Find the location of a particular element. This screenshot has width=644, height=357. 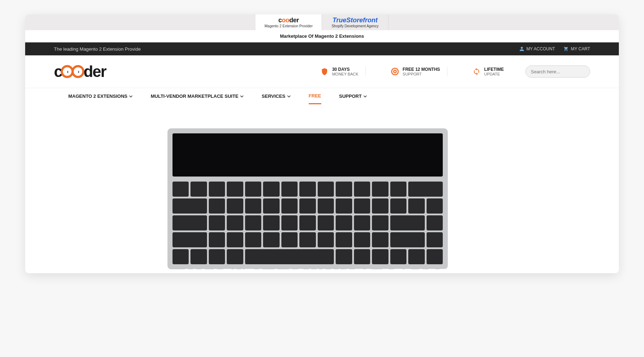

tab-truestorefront-logo: TrueStorefront is located at coordinates (355, 20).